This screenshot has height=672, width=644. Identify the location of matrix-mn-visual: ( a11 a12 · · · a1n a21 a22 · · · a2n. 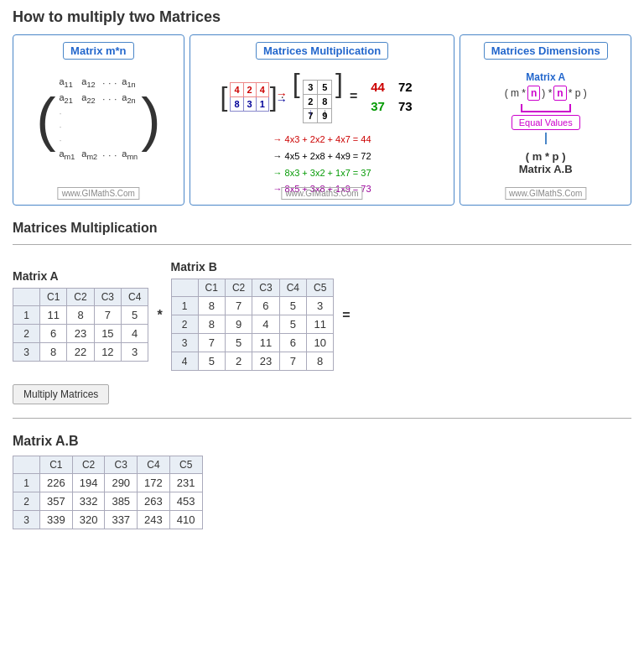
(98, 119).